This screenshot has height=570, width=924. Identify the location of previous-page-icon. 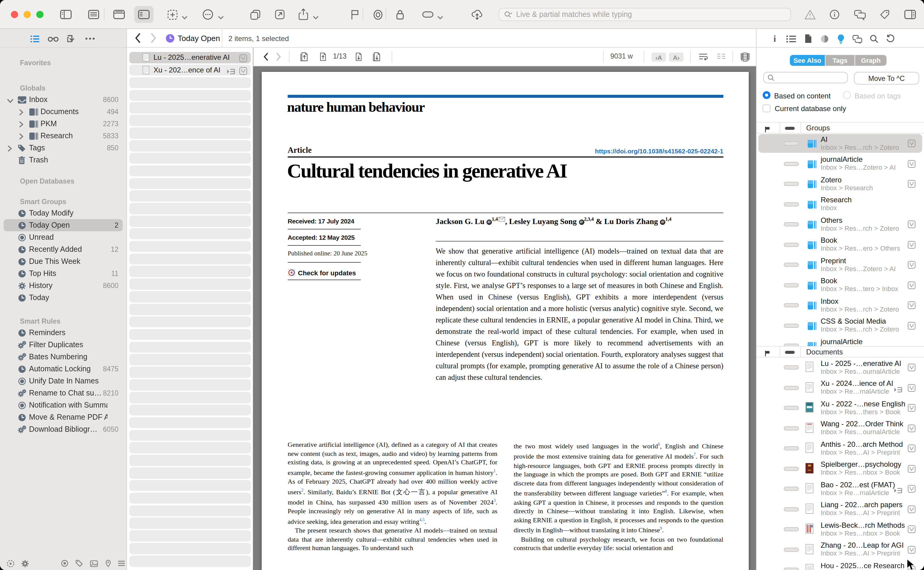
(323, 57).